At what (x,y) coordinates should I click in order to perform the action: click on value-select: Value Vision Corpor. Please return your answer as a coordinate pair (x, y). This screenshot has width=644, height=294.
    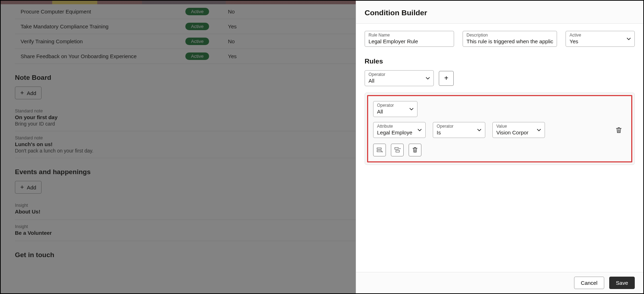
    Looking at the image, I should click on (519, 130).